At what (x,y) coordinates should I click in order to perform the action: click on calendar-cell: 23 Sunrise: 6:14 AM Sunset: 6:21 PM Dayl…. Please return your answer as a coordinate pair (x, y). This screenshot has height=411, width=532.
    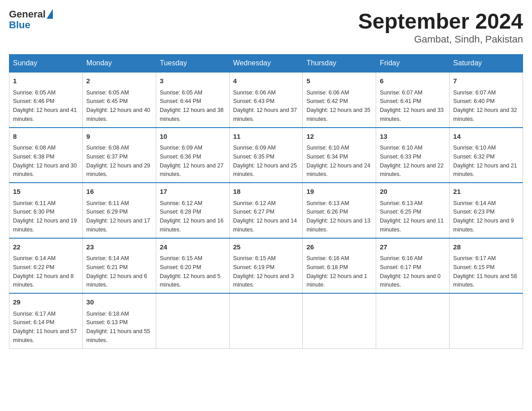
    Looking at the image, I should click on (119, 266).